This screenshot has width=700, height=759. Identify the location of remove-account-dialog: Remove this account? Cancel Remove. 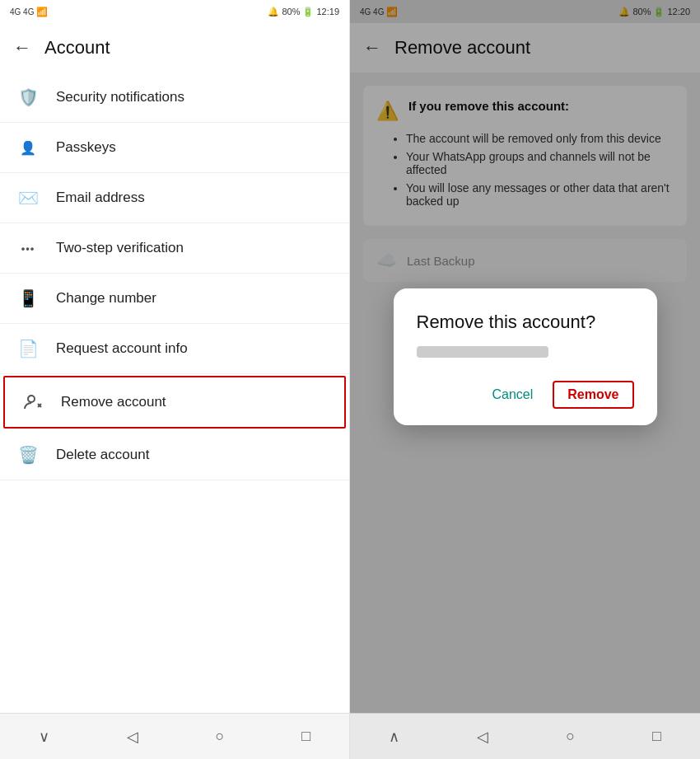
(525, 357).